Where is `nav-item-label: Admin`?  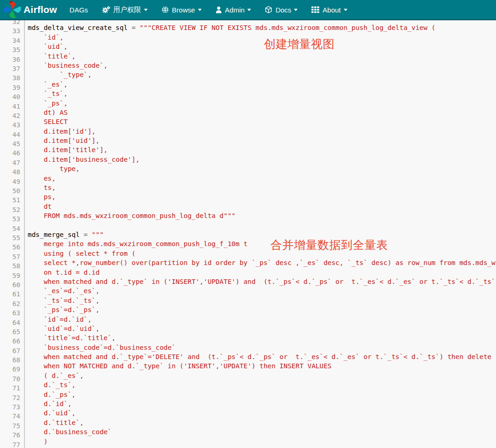 nav-item-label: Admin is located at coordinates (235, 10).